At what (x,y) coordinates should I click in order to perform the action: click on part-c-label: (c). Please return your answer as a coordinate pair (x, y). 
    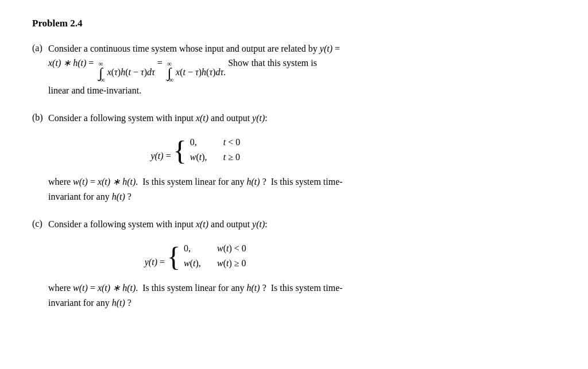
    Looking at the image, I should click on (40, 224).